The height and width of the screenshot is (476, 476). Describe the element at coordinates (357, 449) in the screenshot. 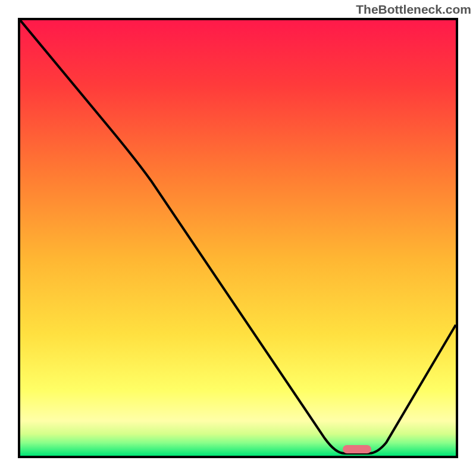

I see `target-marker` at that location.